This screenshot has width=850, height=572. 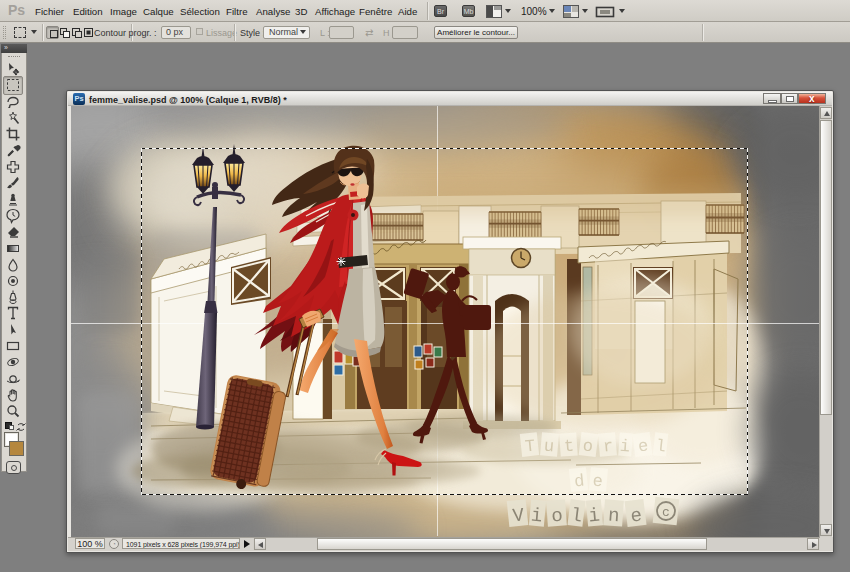 I want to click on svg-text: T, so click(x=530, y=447).